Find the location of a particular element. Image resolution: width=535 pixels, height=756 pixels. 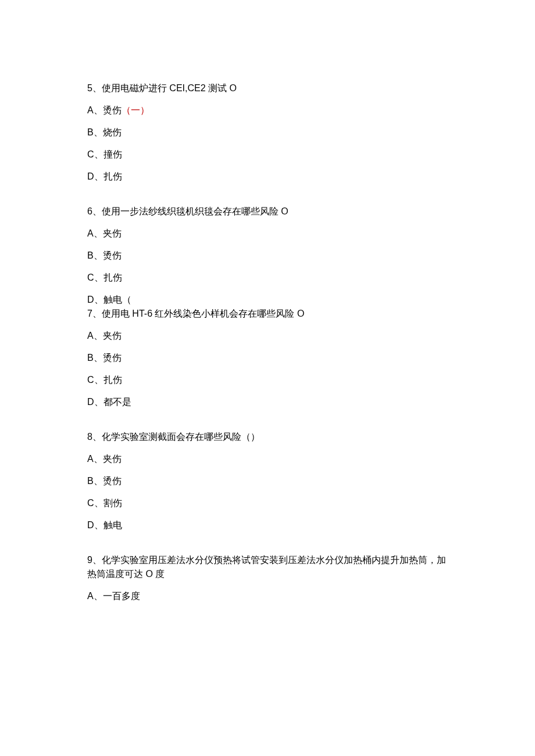

option-text: 一百多度 is located at coordinates (122, 596).